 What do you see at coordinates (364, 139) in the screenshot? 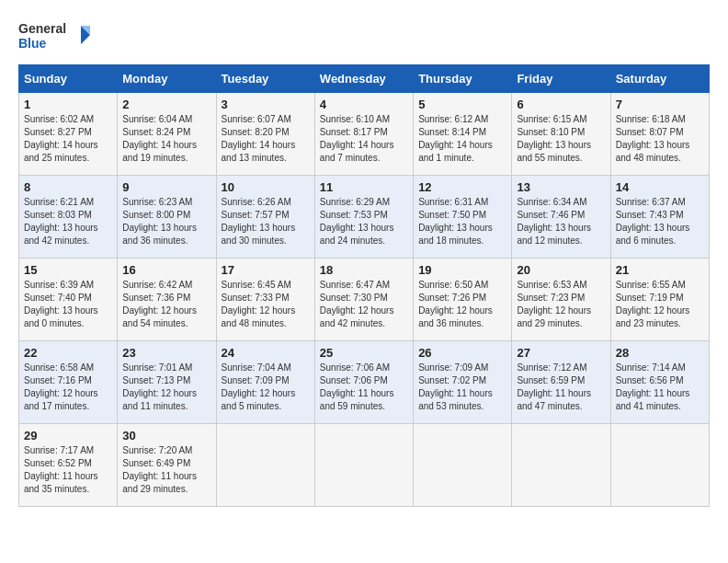
I see `day-info: Sunrise: 6:10 AM Sunset: 8:17 PM Dayligh…` at bounding box center [364, 139].